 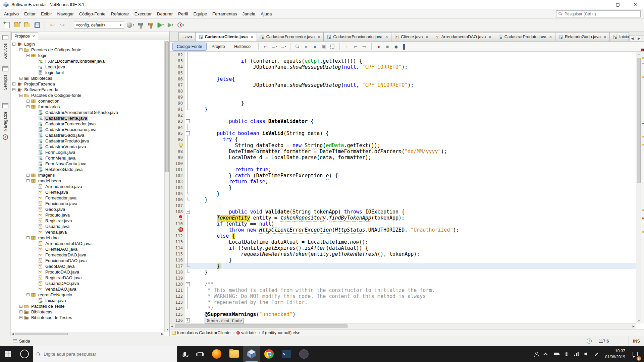 What do you see at coordinates (40, 84) in the screenshot?
I see `tree-item-label: ProjetoFazenda` at bounding box center [40, 84].